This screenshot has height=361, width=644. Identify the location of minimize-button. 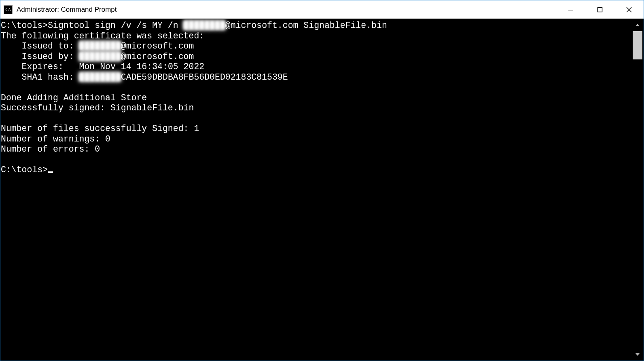
(571, 10).